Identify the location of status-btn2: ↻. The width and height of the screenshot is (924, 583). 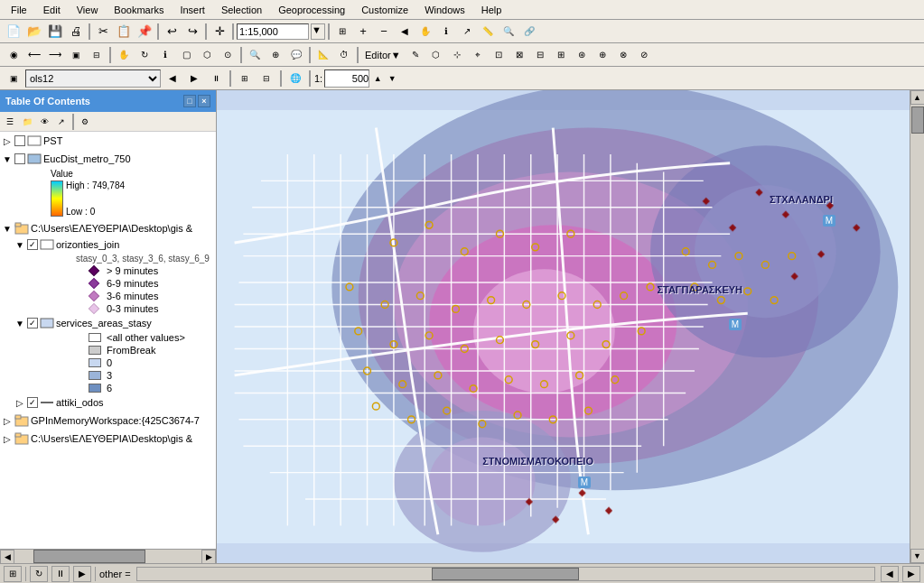
(39, 574).